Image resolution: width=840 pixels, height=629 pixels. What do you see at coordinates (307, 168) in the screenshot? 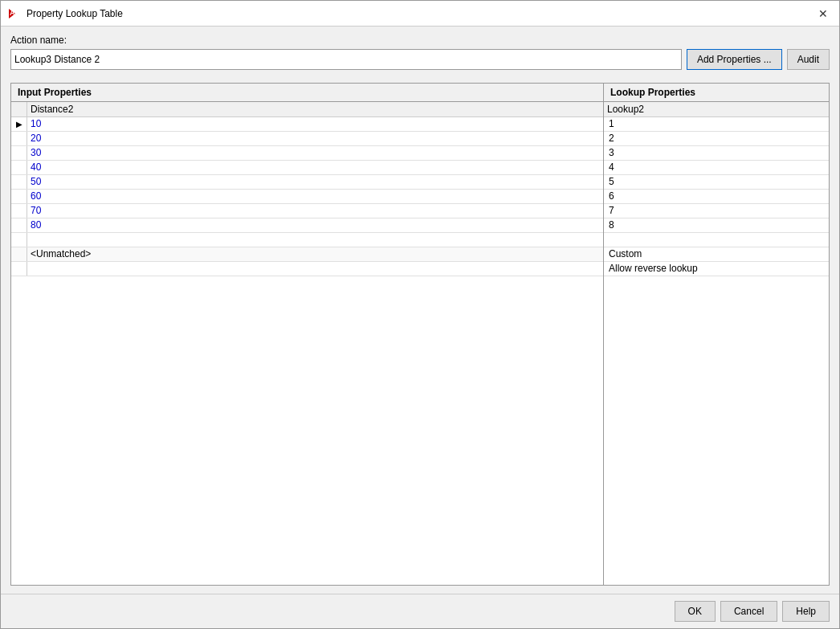
I see `table-row: 40` at bounding box center [307, 168].